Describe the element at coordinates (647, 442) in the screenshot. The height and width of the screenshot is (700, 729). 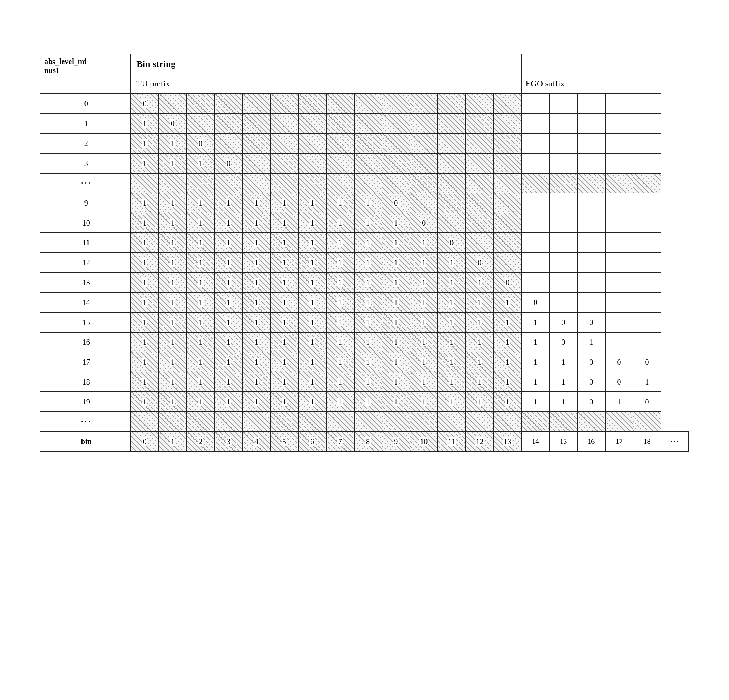
I see `bin-ego-cell: 18` at that location.